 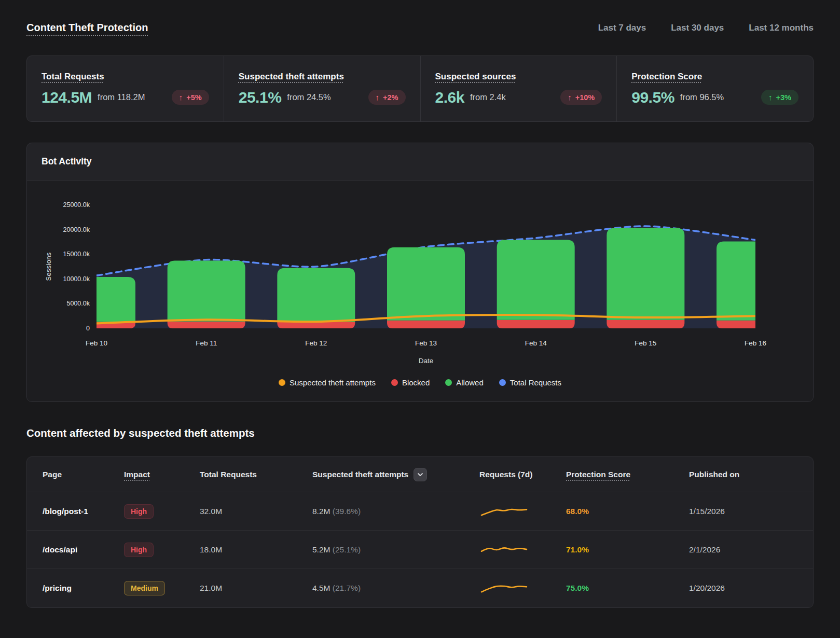 I want to click on allowed-bar-Feb 10, so click(x=116, y=300).